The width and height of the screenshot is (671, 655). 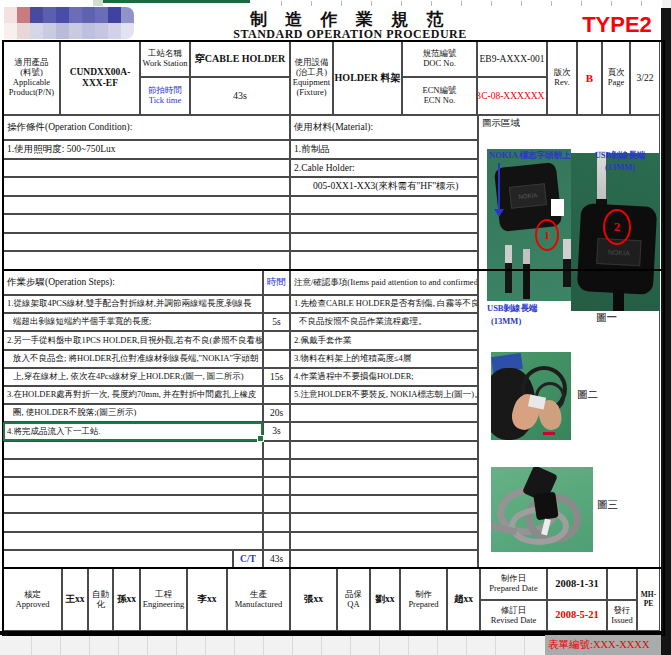 What do you see at coordinates (146, 150) in the screenshot?
I see `condition-item-cell: 1.使用照明度: 500~750Lux` at bounding box center [146, 150].